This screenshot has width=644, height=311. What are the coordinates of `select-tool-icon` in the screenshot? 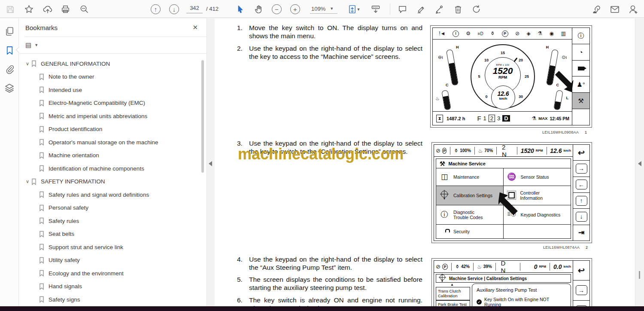 It's located at (240, 9).